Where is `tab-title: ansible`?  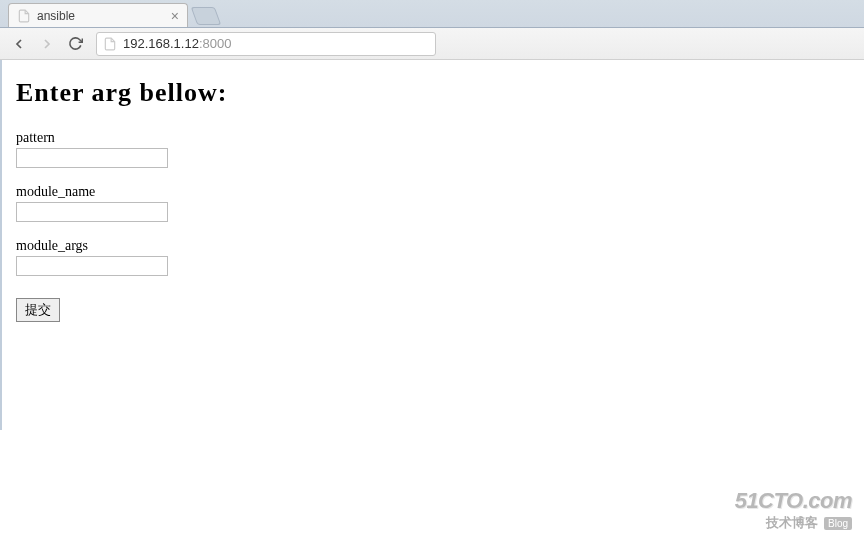
tab-title: ansible is located at coordinates (56, 16).